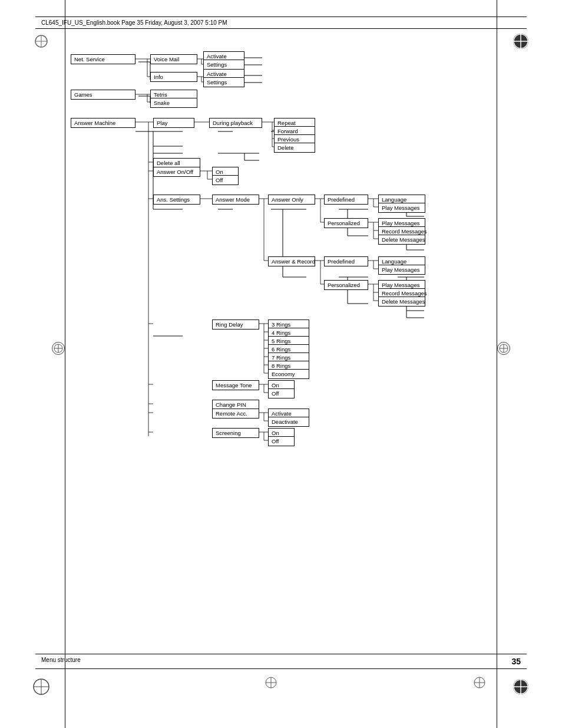 Image resolution: width=562 pixels, height=728 pixels. Describe the element at coordinates (103, 59) in the screenshot. I see `net-service-box: Net. Service` at that location.